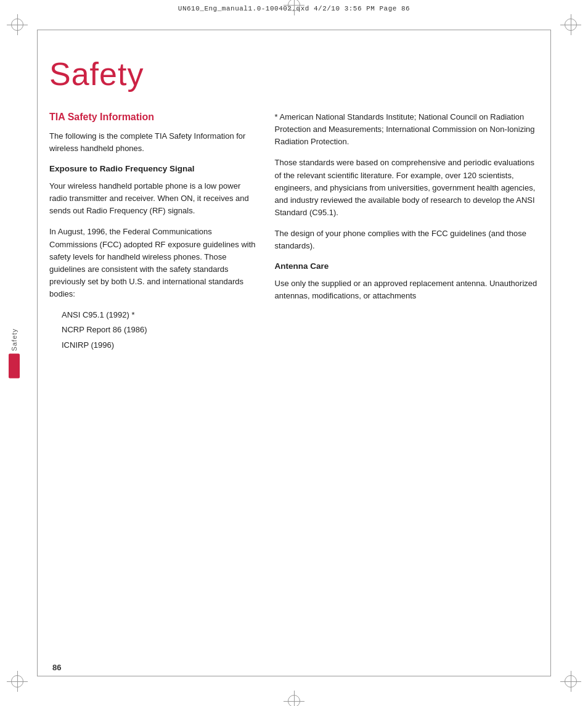  I want to click on left-column: TIA Safety Information The following is …, so click(153, 233).